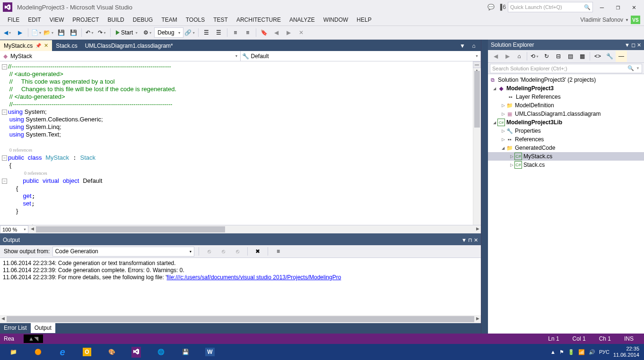  Describe the element at coordinates (477, 65) in the screenshot. I see `split-toggle: —` at that location.